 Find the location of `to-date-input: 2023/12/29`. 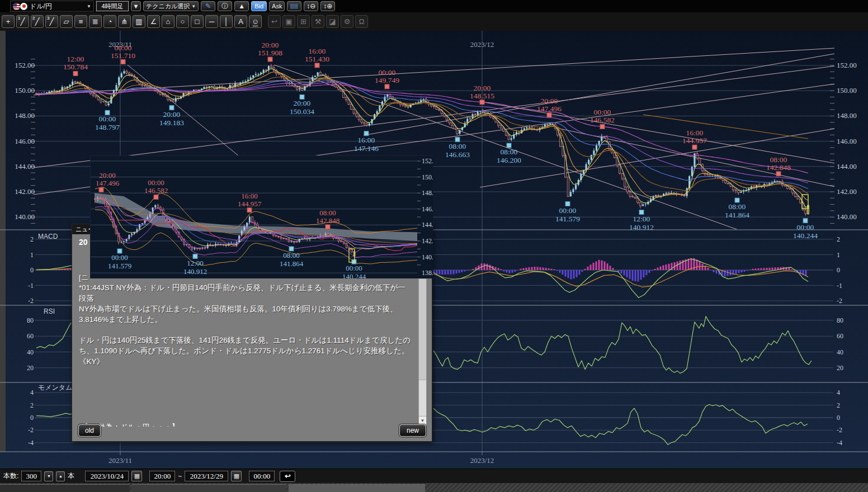

to-date-input: 2023/12/29 is located at coordinates (206, 476).